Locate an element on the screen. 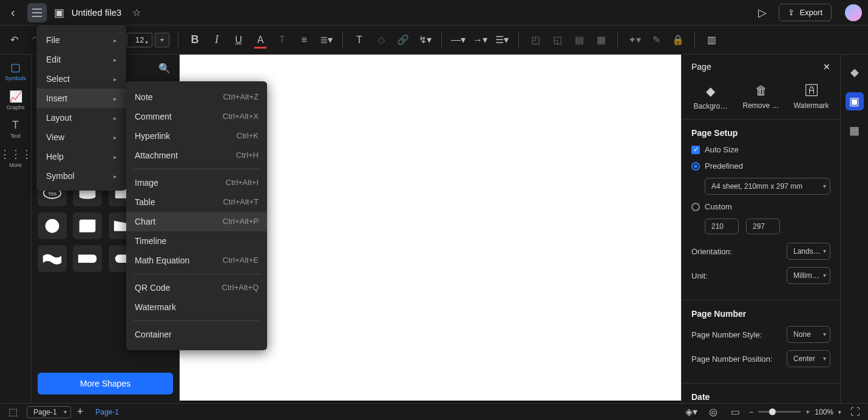 Image resolution: width=868 pixels, height=420 pixels. text-style-button: T is located at coordinates (282, 40).